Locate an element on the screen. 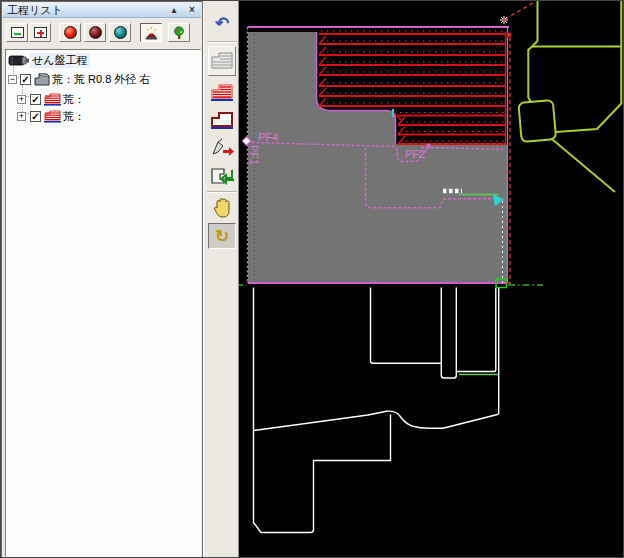  undo-button: ↶ is located at coordinates (222, 23).